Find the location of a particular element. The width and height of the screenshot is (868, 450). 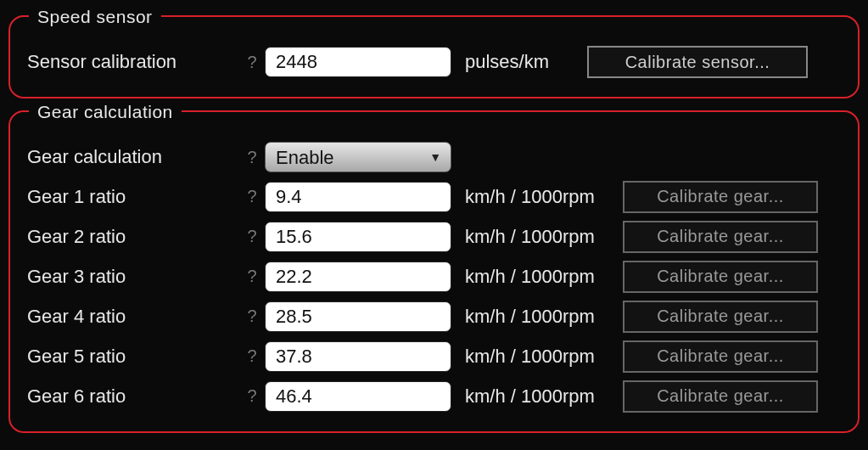

gear-ratio-label: Gear 2 ratio is located at coordinates (133, 237).